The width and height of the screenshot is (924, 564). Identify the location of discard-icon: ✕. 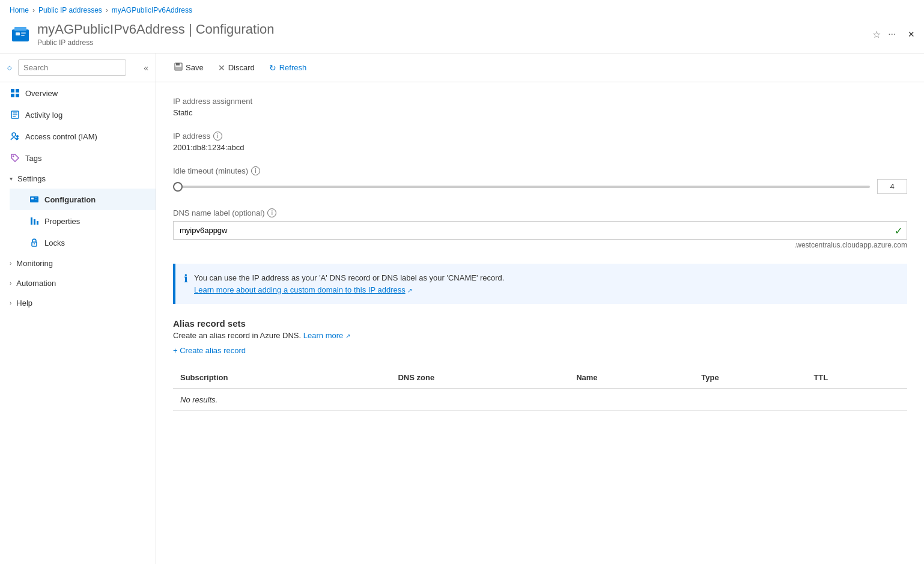
(222, 68).